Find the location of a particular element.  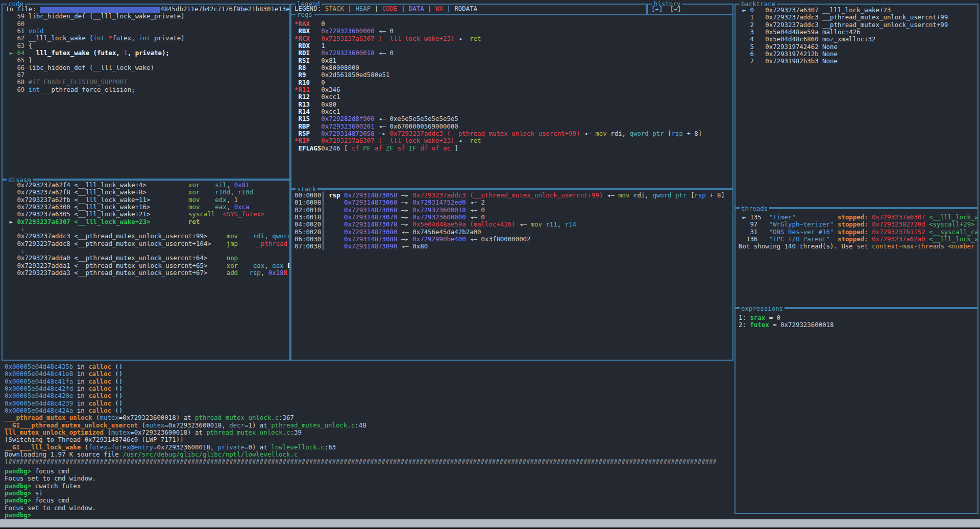

terminal-line: 97 "WrGlyph~terizer" stopped: 0x72932382… is located at coordinates (858, 224).